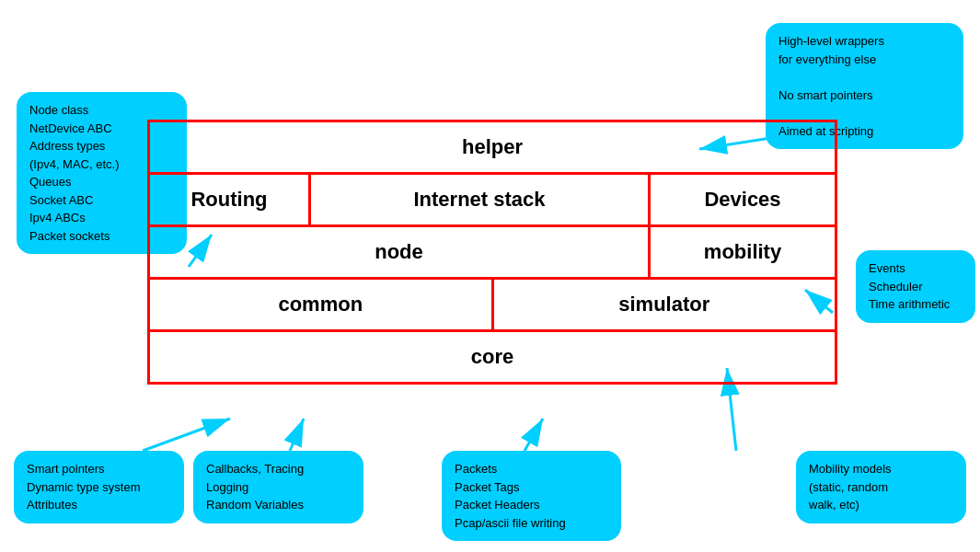  What do you see at coordinates (278, 488) in the screenshot?
I see `bubble-bottom-left2: Callbacks, Tracing Logging Random Variab…` at bounding box center [278, 488].